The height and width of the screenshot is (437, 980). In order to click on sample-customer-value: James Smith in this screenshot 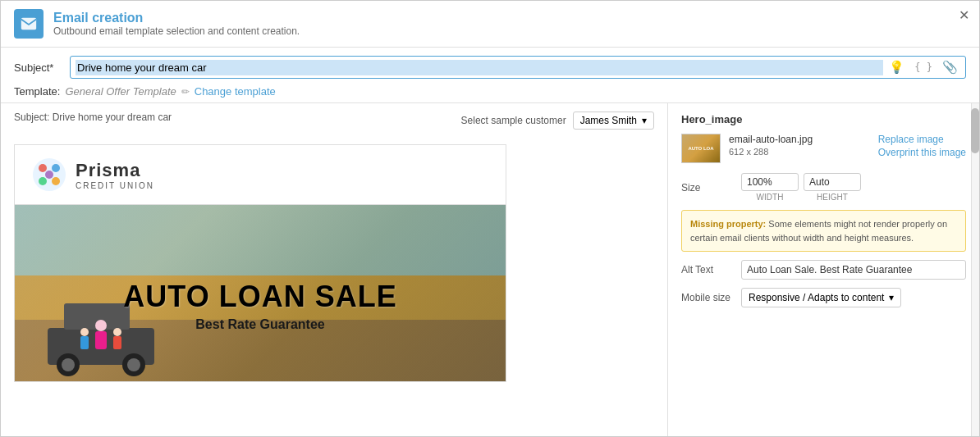, I will do `click(609, 121)`.